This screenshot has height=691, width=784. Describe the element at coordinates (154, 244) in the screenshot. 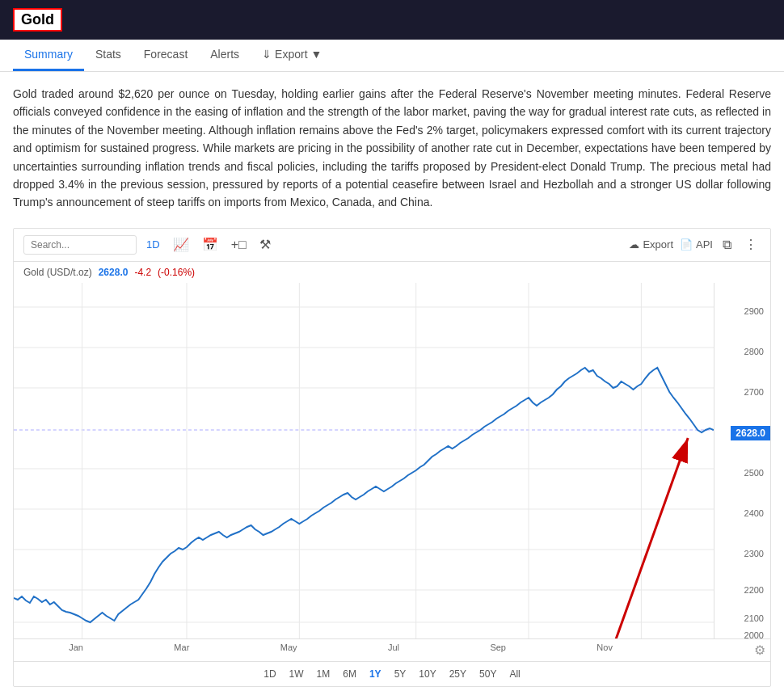

I see `chart-period-selector: 1D` at that location.